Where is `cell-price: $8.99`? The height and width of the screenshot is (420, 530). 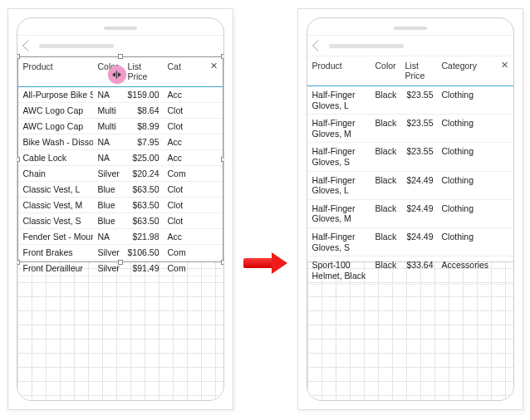
cell-price: $8.99 is located at coordinates (143, 126).